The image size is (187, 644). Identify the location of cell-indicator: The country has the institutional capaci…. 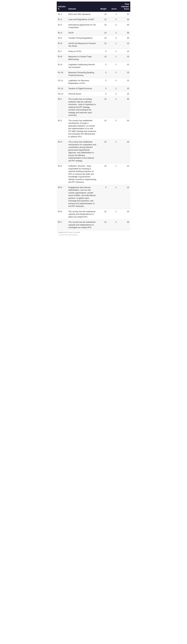
(82, 214).